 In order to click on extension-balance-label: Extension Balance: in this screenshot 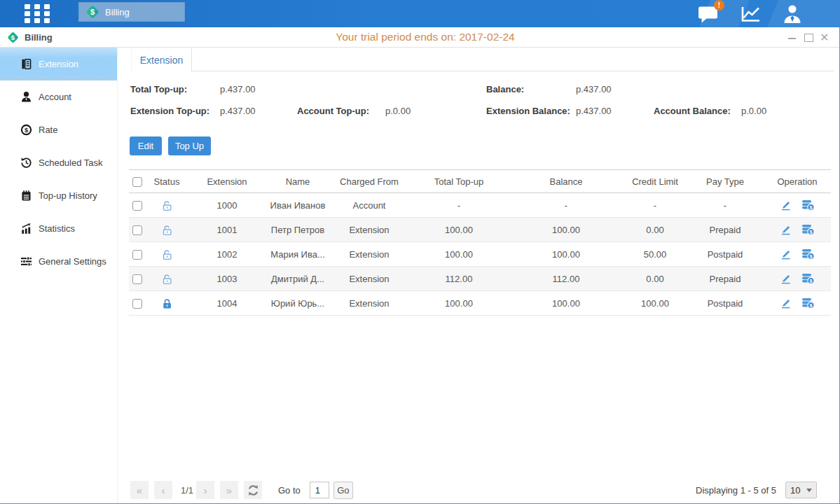, I will do `click(528, 111)`.